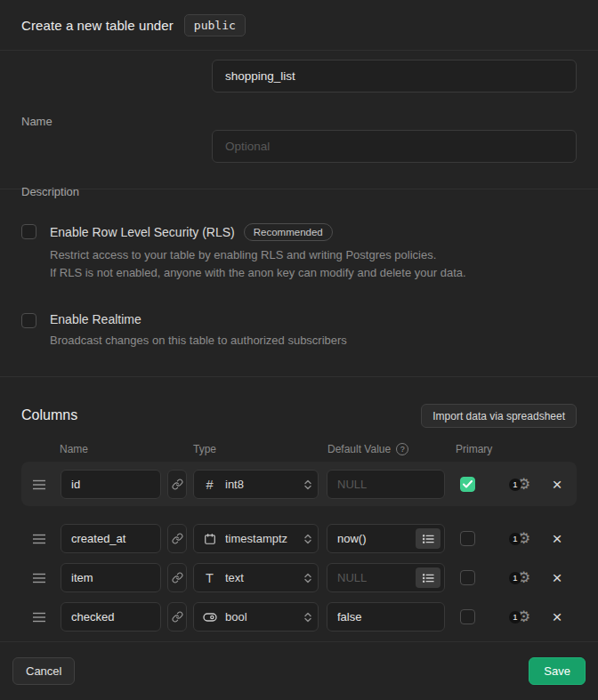 The image size is (598, 700). Describe the element at coordinates (44, 671) in the screenshot. I see `cancel-button: Cancel` at that location.